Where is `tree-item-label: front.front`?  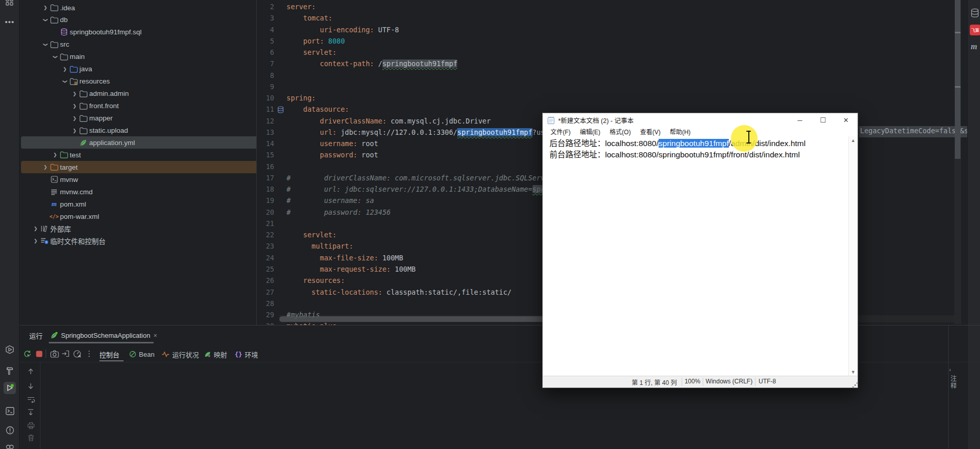 tree-item-label: front.front is located at coordinates (104, 106).